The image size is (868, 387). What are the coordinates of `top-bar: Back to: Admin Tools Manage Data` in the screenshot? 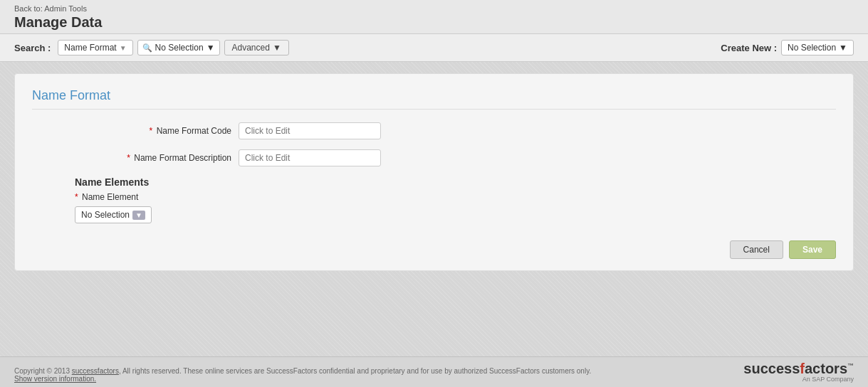 It's located at (434, 17).